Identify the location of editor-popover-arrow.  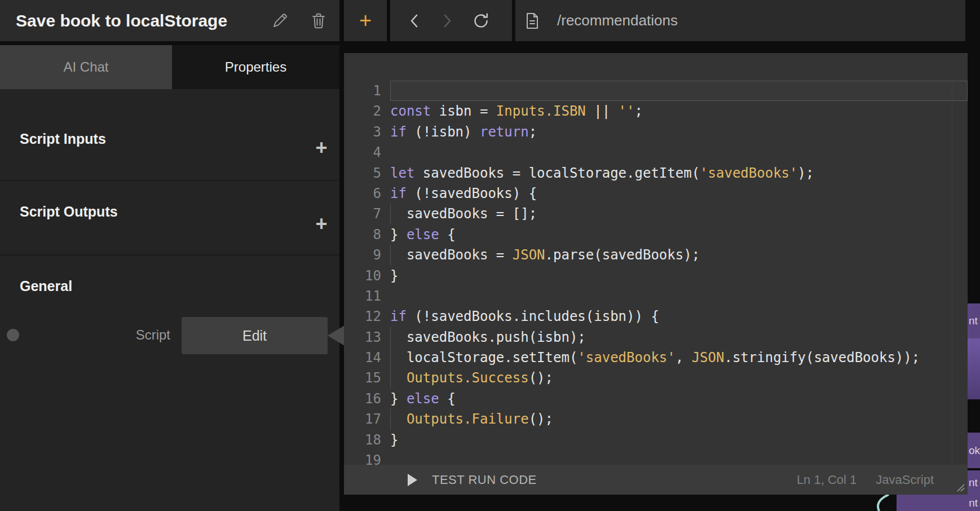
(336, 336).